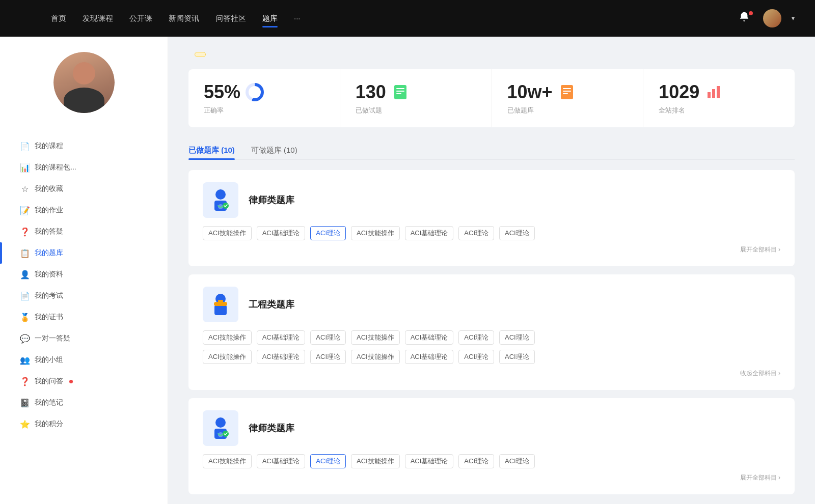 The image size is (815, 504). I want to click on sidebar-item: 📝我的作业, so click(84, 210).